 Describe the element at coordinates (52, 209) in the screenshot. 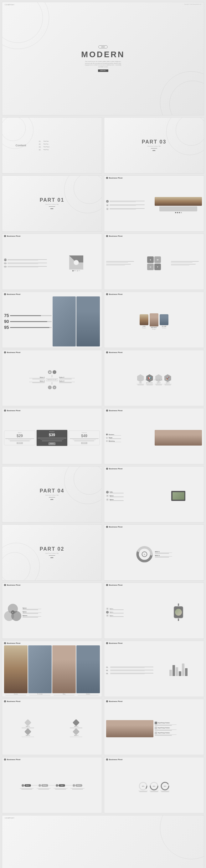

I see `part01-btn: MORE` at that location.